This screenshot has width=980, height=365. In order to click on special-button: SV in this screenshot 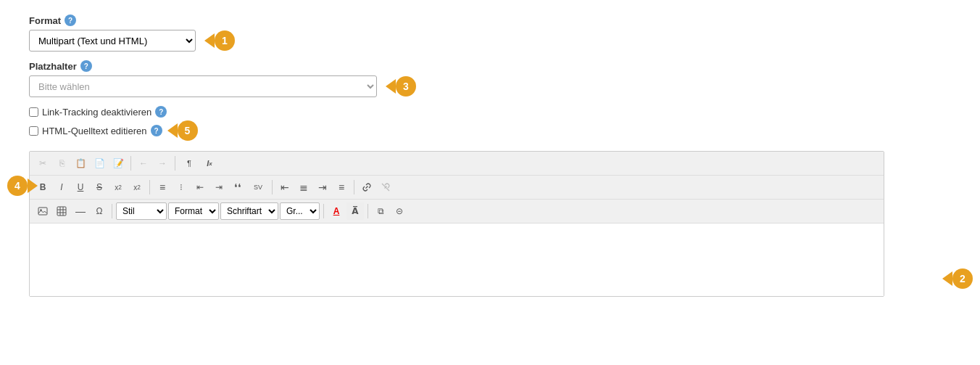, I will do `click(258, 187)`.